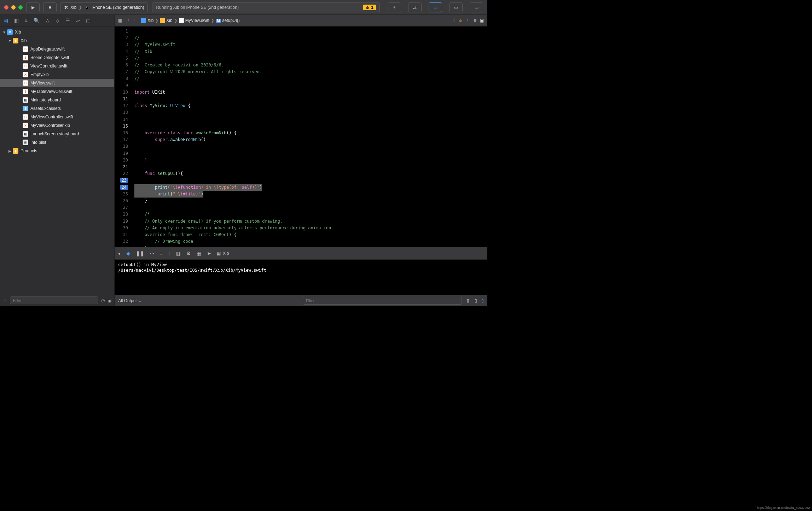 The height and width of the screenshot is (511, 812). I want to click on console-line: /Users/macvivi/Desktop/test/IOS/swift/Xi…, so click(192, 270).